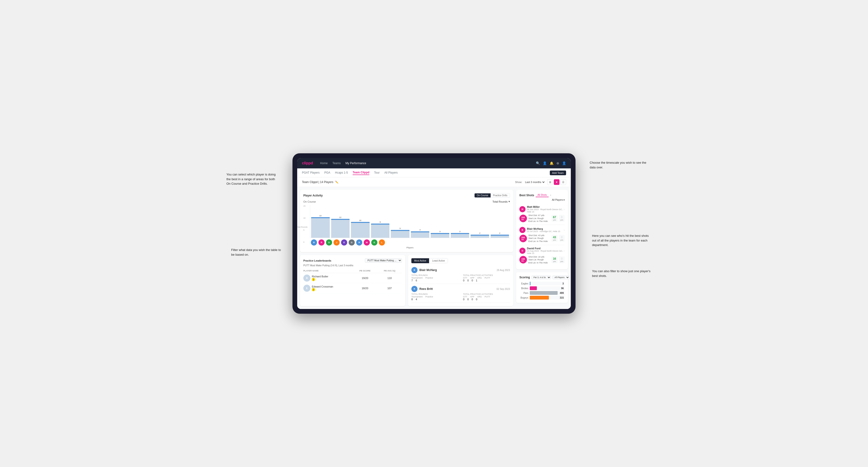 Image resolution: width=868 pixels, height=467 pixels. What do you see at coordinates (352, 271) in the screenshot?
I see `lb-table-header: PLAYER NAME PB SCORE PB AVG SQ` at bounding box center [352, 271].